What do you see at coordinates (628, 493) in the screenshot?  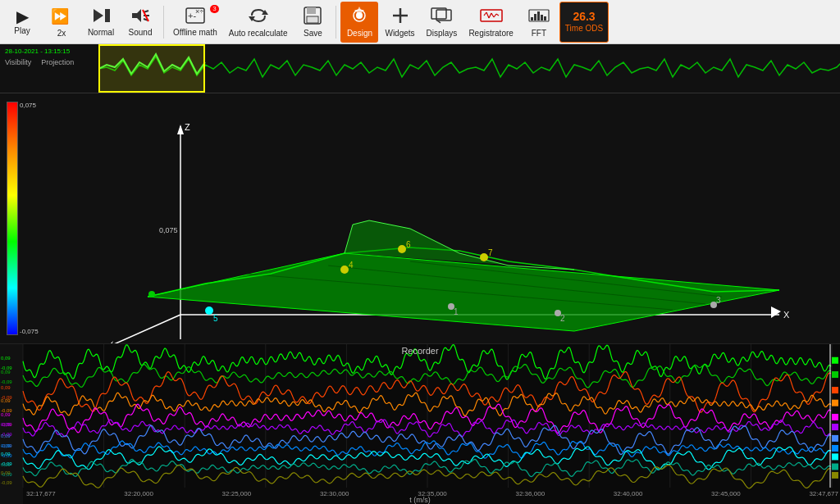 I see `time-label-6: 32:40,000` at bounding box center [628, 493].